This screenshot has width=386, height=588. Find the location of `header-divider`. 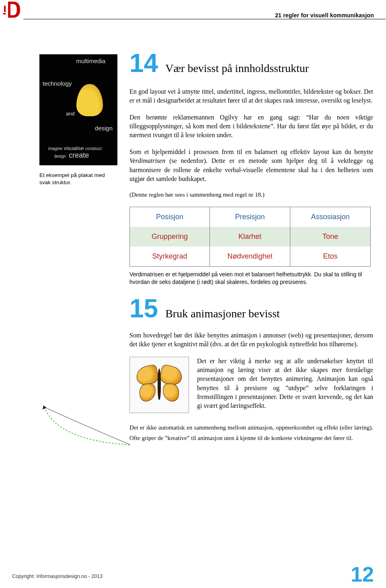

header-divider is located at coordinates (205, 19).